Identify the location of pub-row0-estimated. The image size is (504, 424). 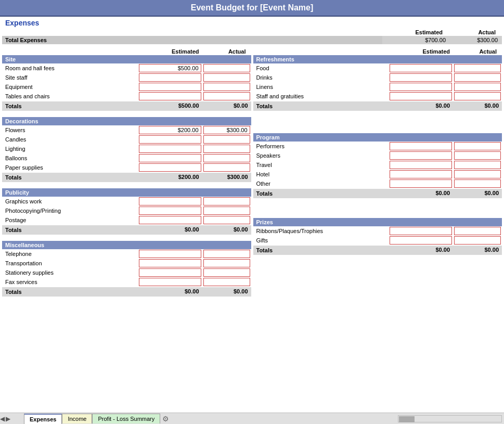
(170, 201).